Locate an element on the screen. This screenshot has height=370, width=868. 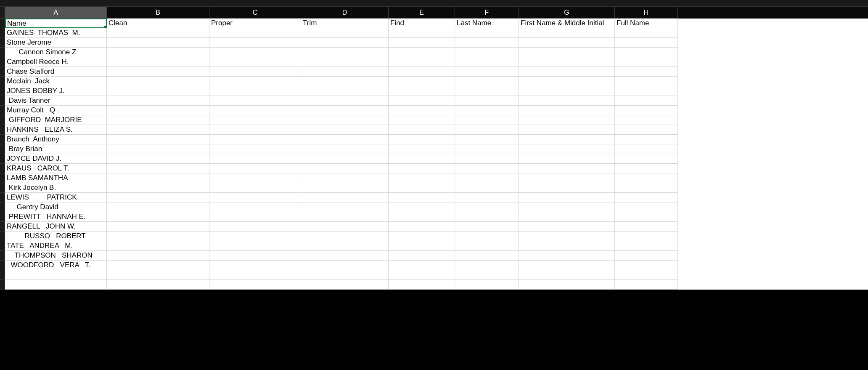
cell: Find is located at coordinates (422, 24).